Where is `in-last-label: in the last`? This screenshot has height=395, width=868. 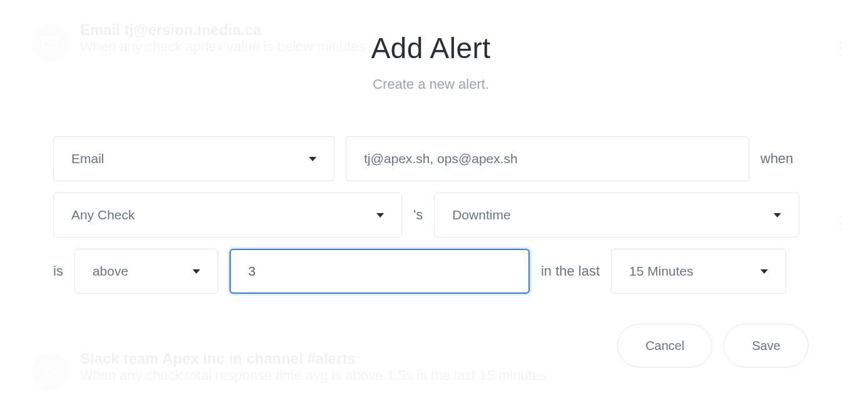 in-last-label: in the last is located at coordinates (570, 271).